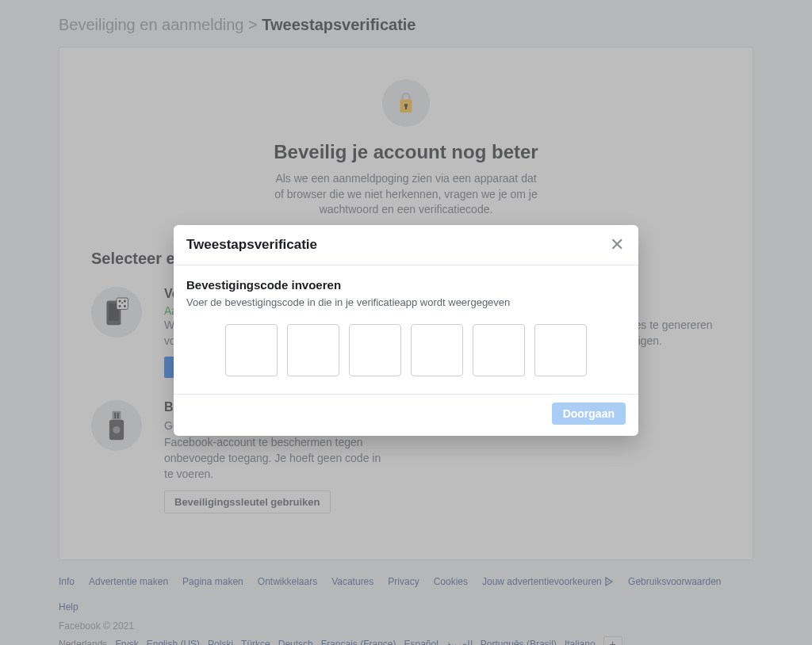  What do you see at coordinates (406, 285) in the screenshot?
I see `modal-subheading: Bevestigingscode invoeren` at bounding box center [406, 285].